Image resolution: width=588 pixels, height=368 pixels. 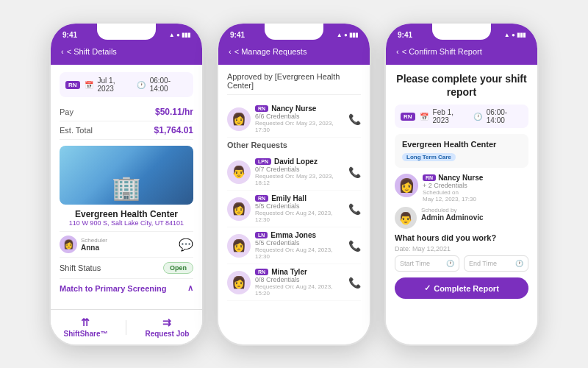 What do you see at coordinates (126, 85) in the screenshot?
I see `phone1-date-row: RN 📅 Jul 1, 2023 🕐 06:00-14:00` at bounding box center [126, 85].